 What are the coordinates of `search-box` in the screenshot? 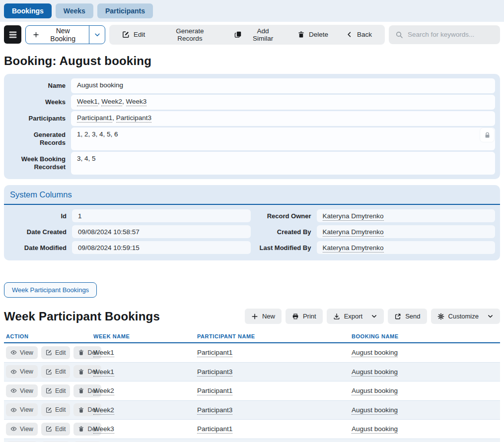 It's located at (444, 35).